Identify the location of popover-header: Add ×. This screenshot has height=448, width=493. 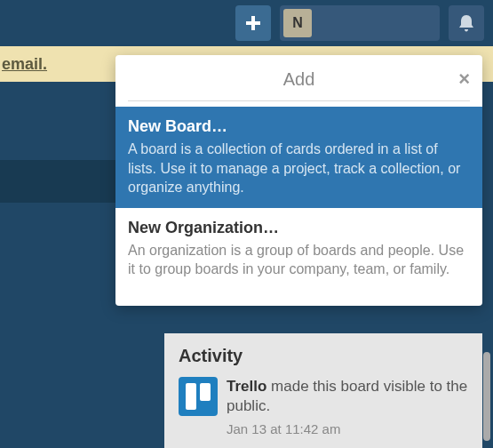
(298, 83).